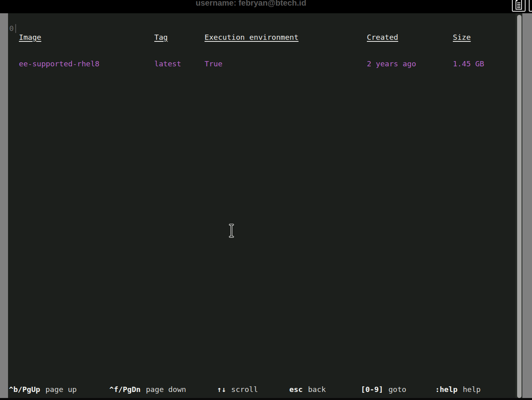 Image resolution: width=532 pixels, height=400 pixels. Describe the element at coordinates (519, 207) in the screenshot. I see `scrollbar-thumb` at that location.